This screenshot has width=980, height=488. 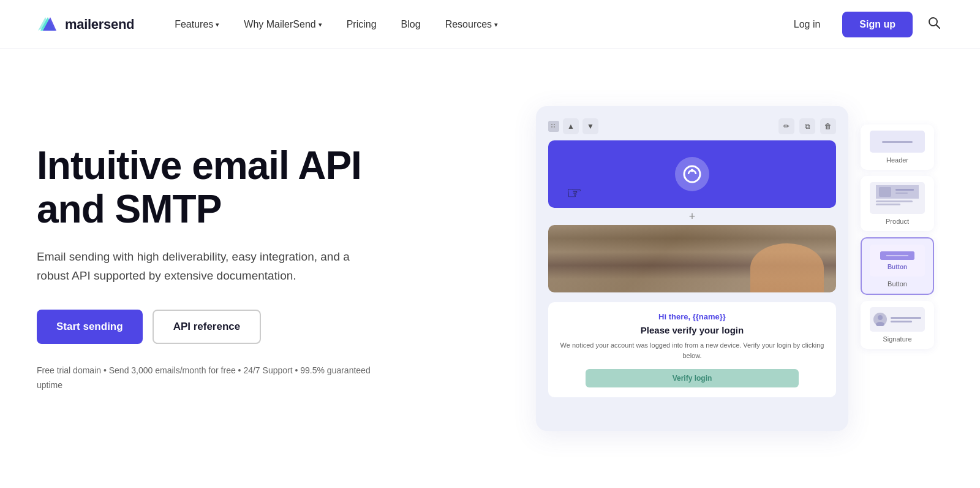 I want to click on email-body-text: We noticed your account was logged into …, so click(x=692, y=351).